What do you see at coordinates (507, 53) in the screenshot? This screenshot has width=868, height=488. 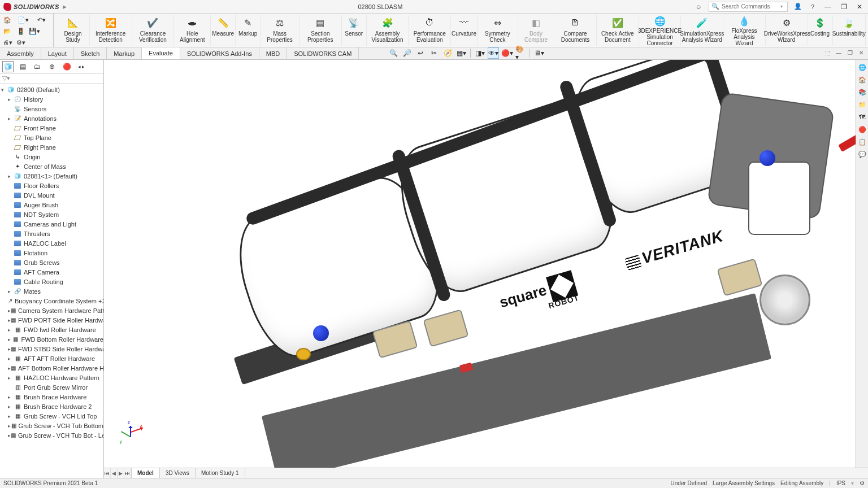 I see `edit-appearance-icon: 🔴▾` at bounding box center [507, 53].